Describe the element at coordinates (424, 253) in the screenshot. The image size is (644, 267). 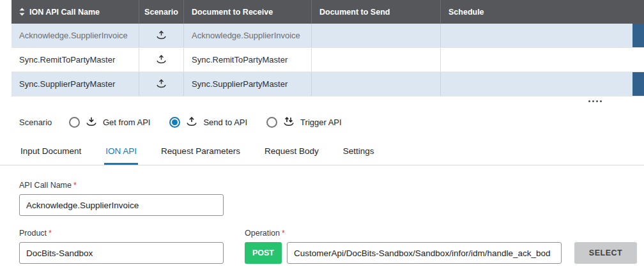
I see `operation-endpoint-input` at that location.